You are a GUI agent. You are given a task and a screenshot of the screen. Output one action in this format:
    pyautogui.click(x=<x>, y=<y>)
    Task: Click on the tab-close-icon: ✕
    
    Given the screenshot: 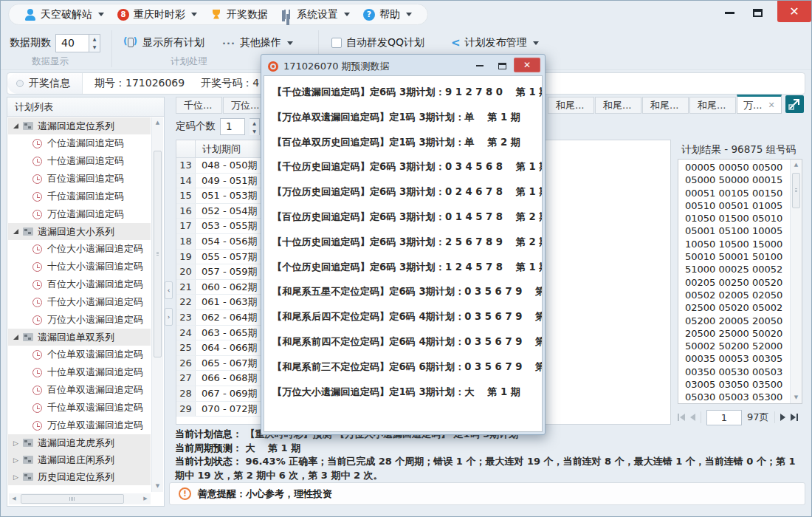 What is the action you would take?
    pyautogui.click(x=771, y=105)
    